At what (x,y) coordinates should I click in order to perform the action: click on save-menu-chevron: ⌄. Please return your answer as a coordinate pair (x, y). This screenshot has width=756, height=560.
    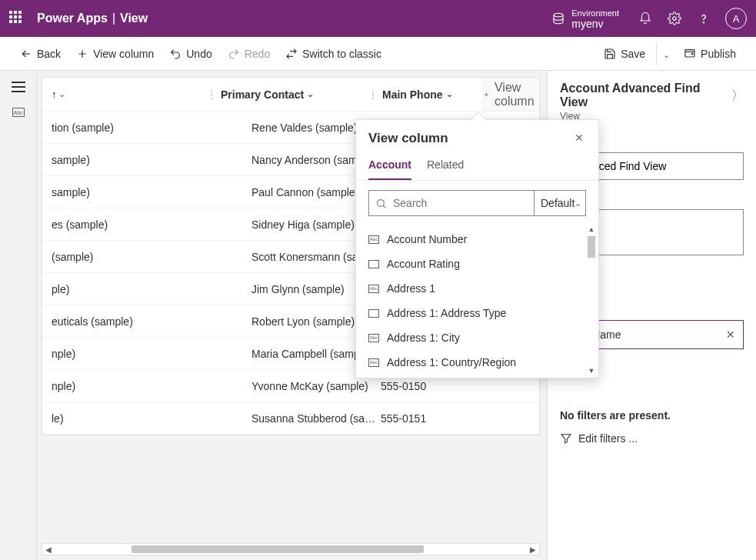
    Looking at the image, I should click on (666, 54).